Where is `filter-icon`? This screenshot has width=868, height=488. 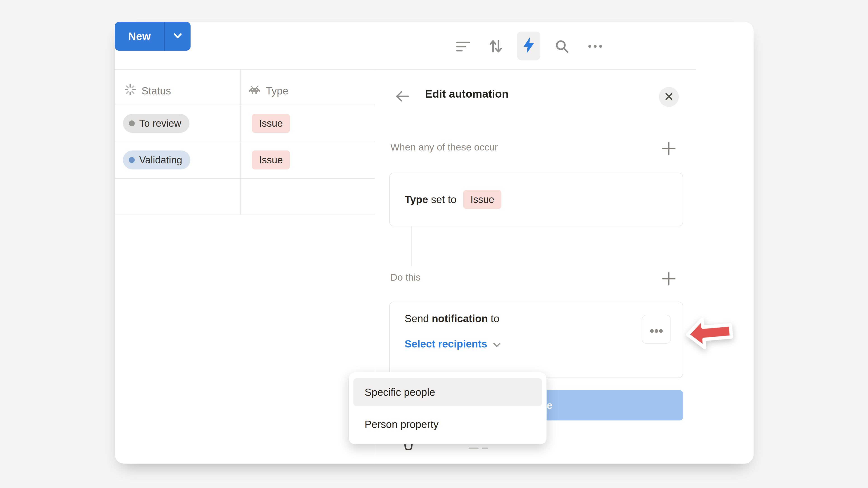
filter-icon is located at coordinates (463, 47).